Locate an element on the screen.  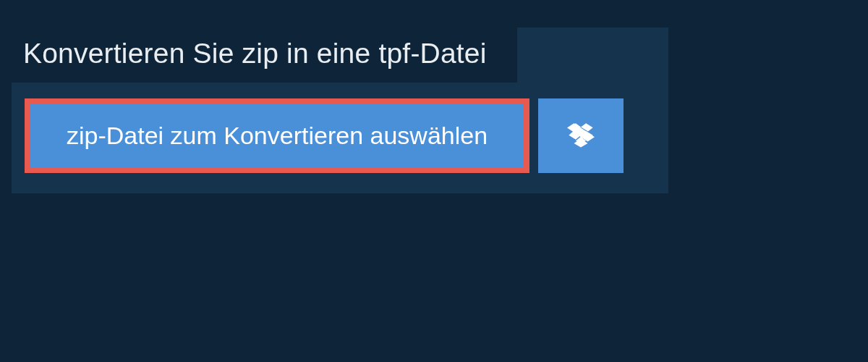
dropbox-button is located at coordinates (581, 136).